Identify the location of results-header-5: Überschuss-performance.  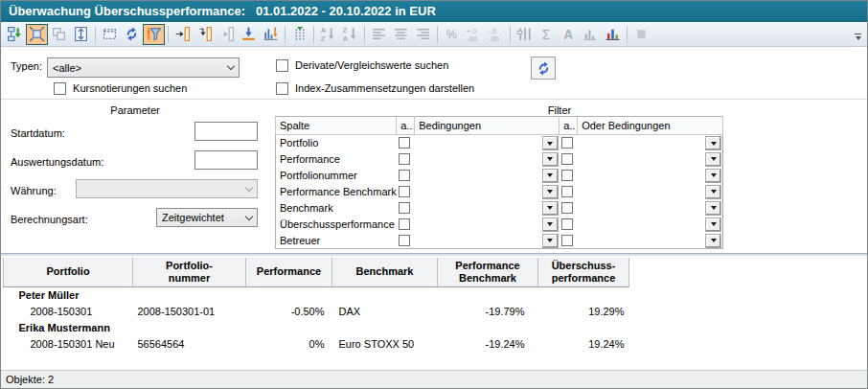
(584, 272).